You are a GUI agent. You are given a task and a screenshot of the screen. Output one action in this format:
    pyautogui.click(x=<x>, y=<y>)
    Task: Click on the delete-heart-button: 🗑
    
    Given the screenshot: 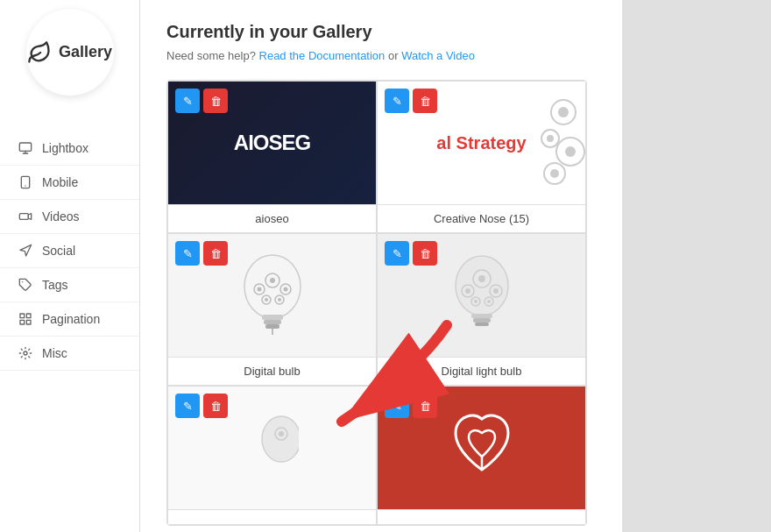 What is the action you would take?
    pyautogui.click(x=425, y=406)
    